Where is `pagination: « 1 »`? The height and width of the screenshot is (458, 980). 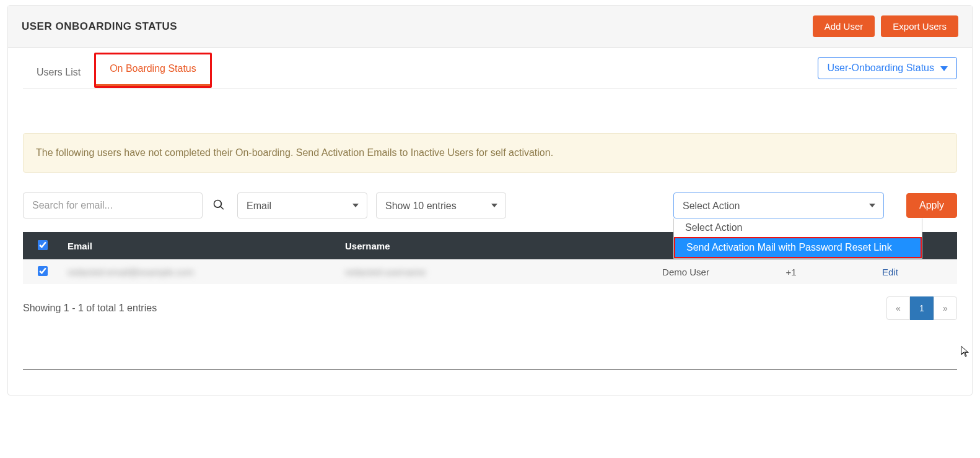
pagination: « 1 » is located at coordinates (922, 308).